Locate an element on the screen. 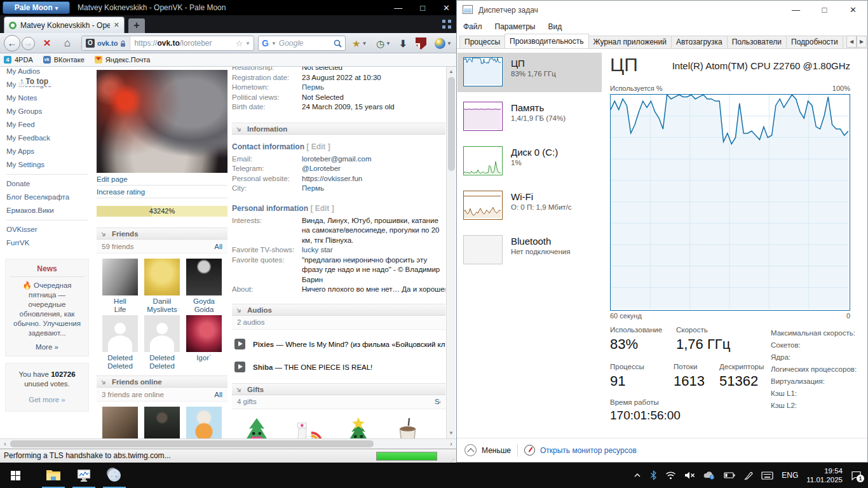  sidebar-item-my-apps: My Apps is located at coordinates (47, 151).